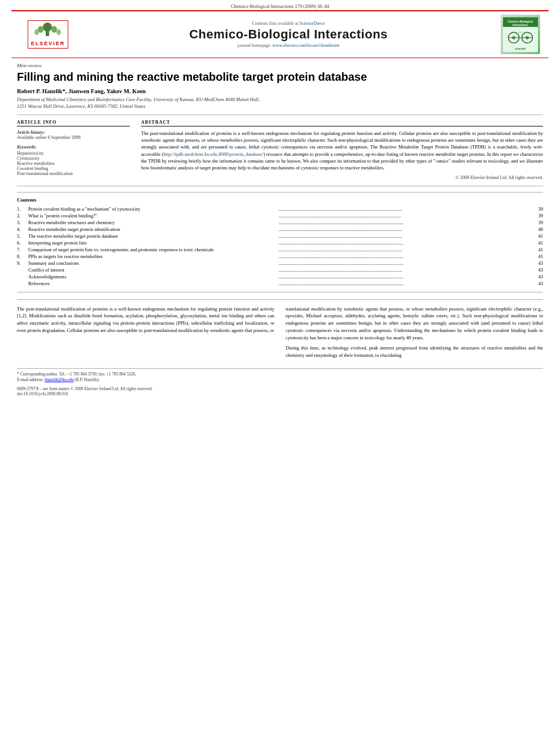 Image resolution: width=560 pixels, height=747 pixels. What do you see at coordinates (404, 283) in the screenshot?
I see `contents-dots-12: ........................................…` at bounding box center [404, 283].